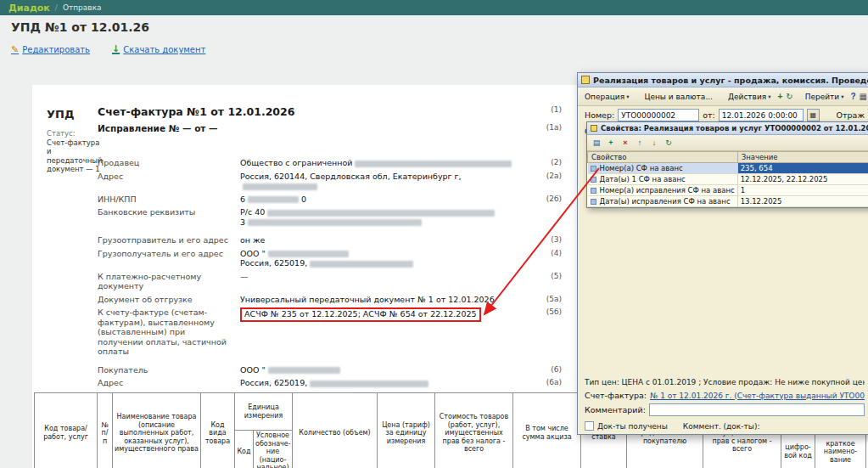 Image resolution: width=868 pixels, height=468 pixels. I want to click on correction-line: Исправление № — от —, so click(314, 128).